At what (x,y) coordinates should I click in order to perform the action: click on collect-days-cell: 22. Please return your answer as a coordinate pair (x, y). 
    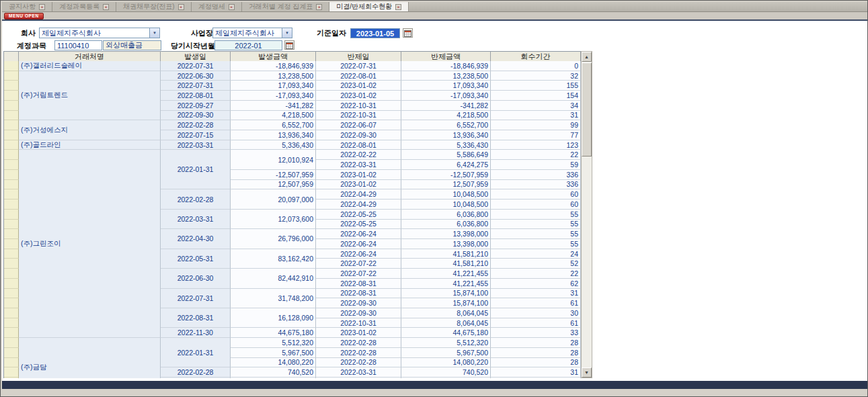
    Looking at the image, I should click on (536, 155).